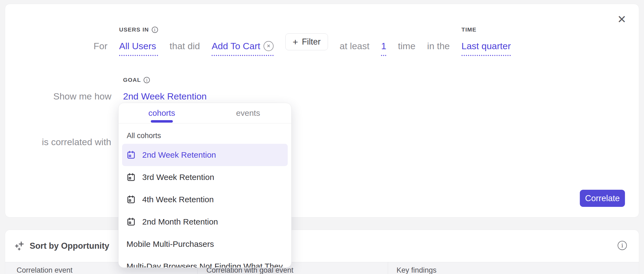 The width and height of the screenshot is (644, 274). I want to click on results-table-header: Correlation event Correlation with goal …, so click(322, 268).